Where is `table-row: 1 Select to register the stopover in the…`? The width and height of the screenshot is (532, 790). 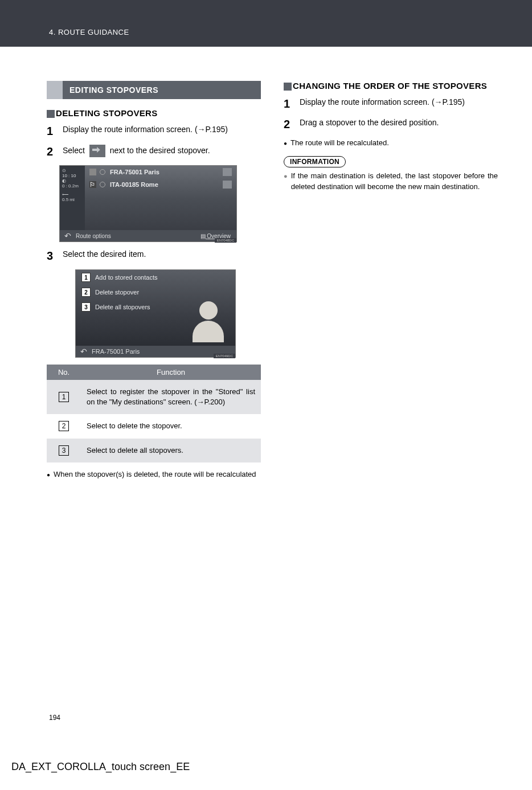 table-row: 1 Select to register the stopover in the… is located at coordinates (154, 397).